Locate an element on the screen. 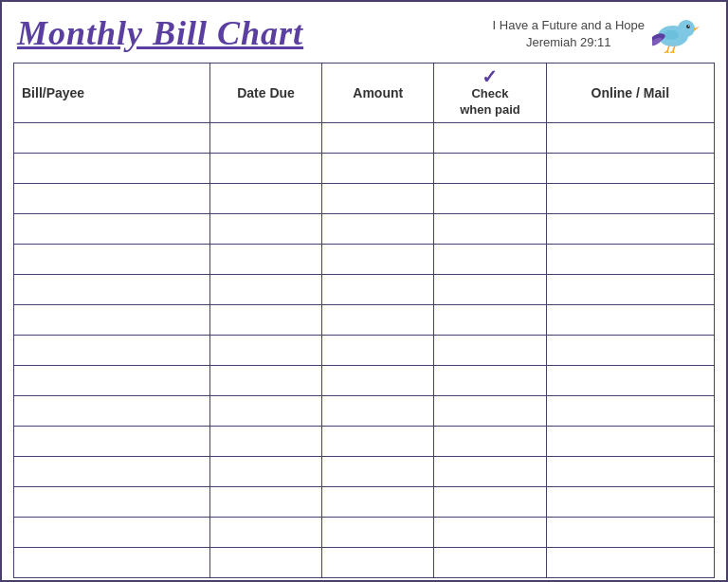  col-header-date: Date Due is located at coordinates (265, 93).